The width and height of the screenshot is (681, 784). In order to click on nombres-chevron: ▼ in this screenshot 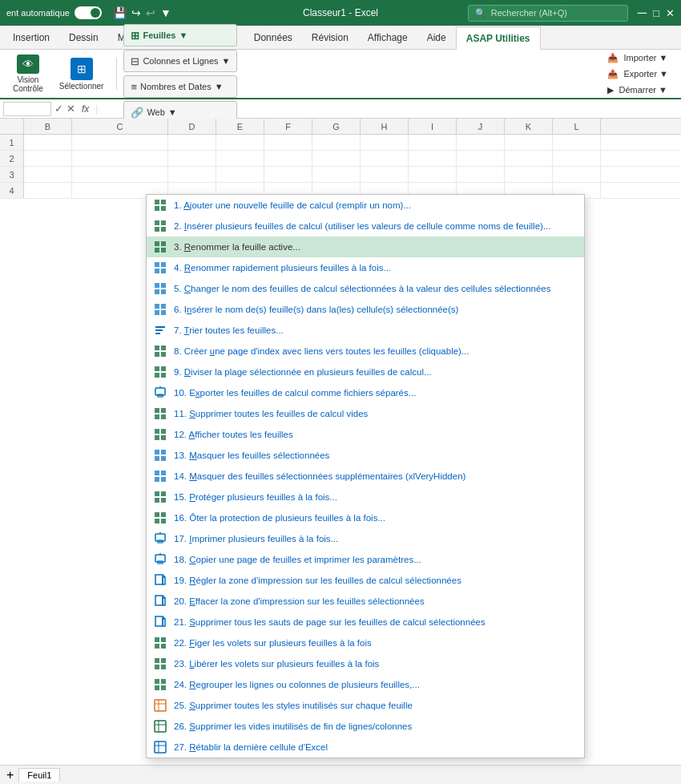, I will do `click(220, 87)`.